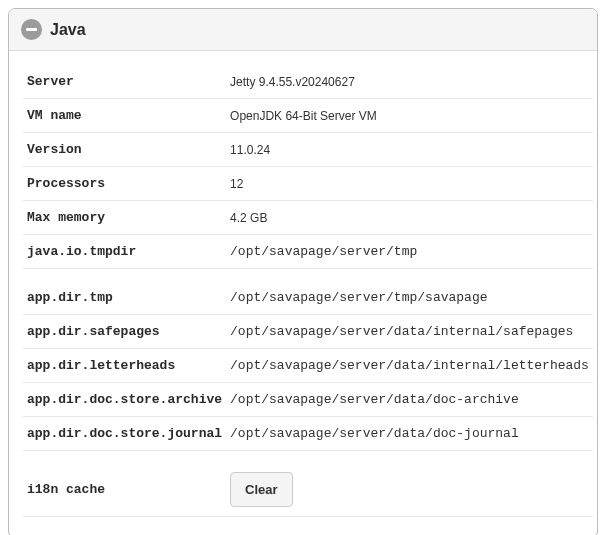 The image size is (606, 535). Describe the element at coordinates (124, 434) in the screenshot. I see `row-label: app.dir.doc.store.journal` at that location.